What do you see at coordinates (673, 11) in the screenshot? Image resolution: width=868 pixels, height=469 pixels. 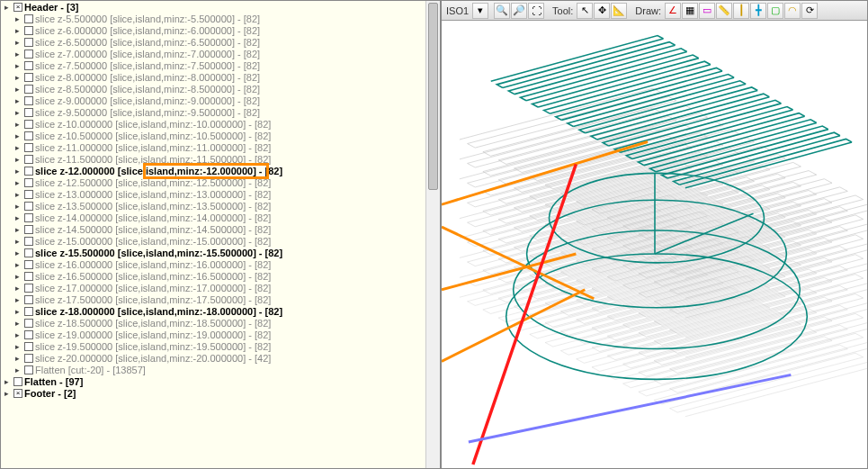 I see `draw-line-icon: ∠` at bounding box center [673, 11].